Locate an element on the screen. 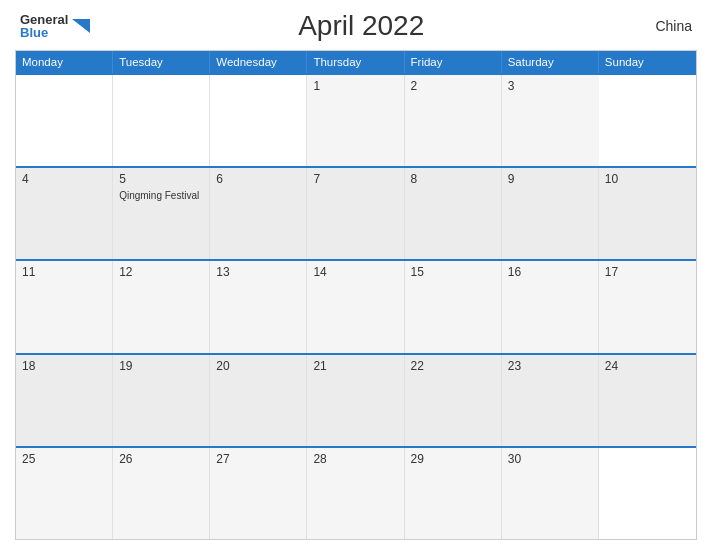 Image resolution: width=712 pixels, height=550 pixels. cal-cell-apr11: 11 is located at coordinates (64, 306).